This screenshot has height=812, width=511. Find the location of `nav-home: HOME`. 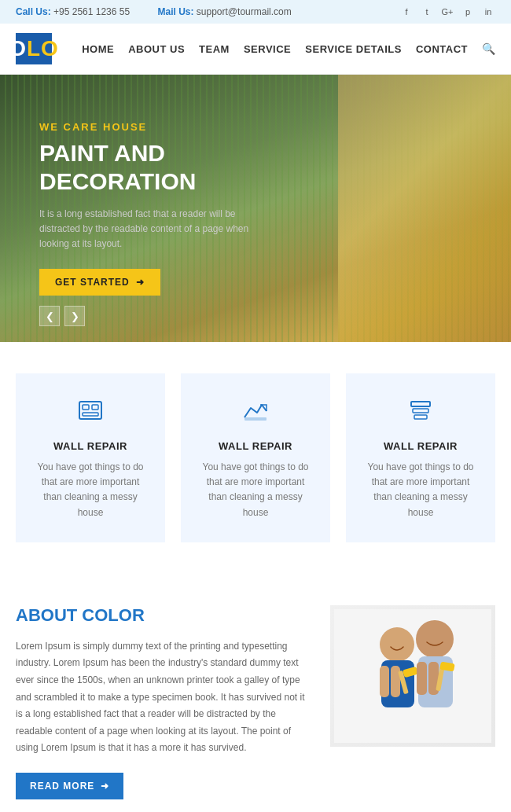

nav-home: HOME is located at coordinates (97, 49).